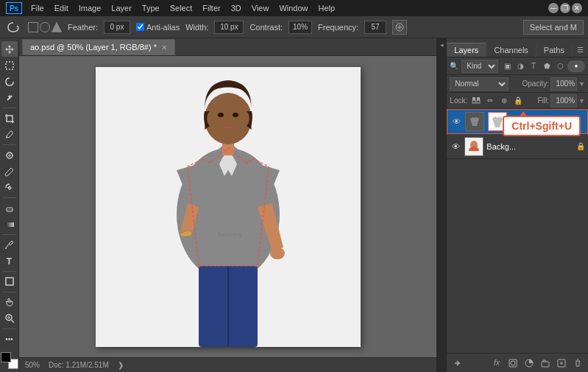 Image resolution: width=588 pixels, height=372 pixels. Describe the element at coordinates (10, 155) in the screenshot. I see `healing-brush-tool` at that location.